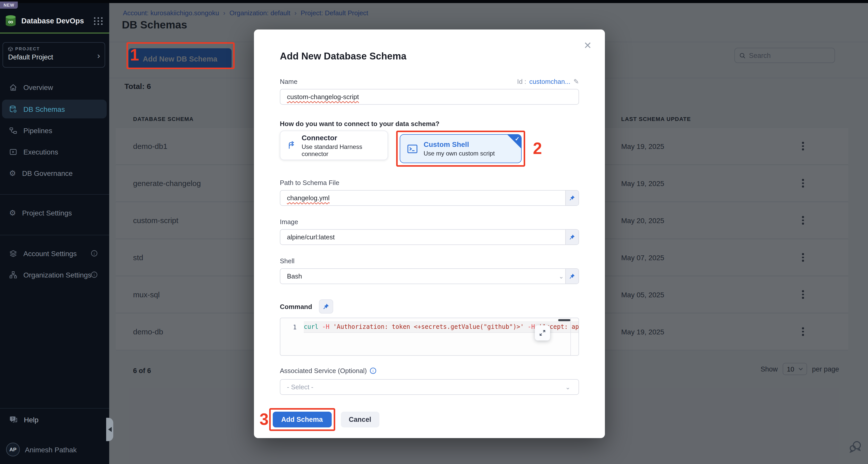 This screenshot has width=868, height=464. I want to click on id-value: customchan..., so click(550, 82).